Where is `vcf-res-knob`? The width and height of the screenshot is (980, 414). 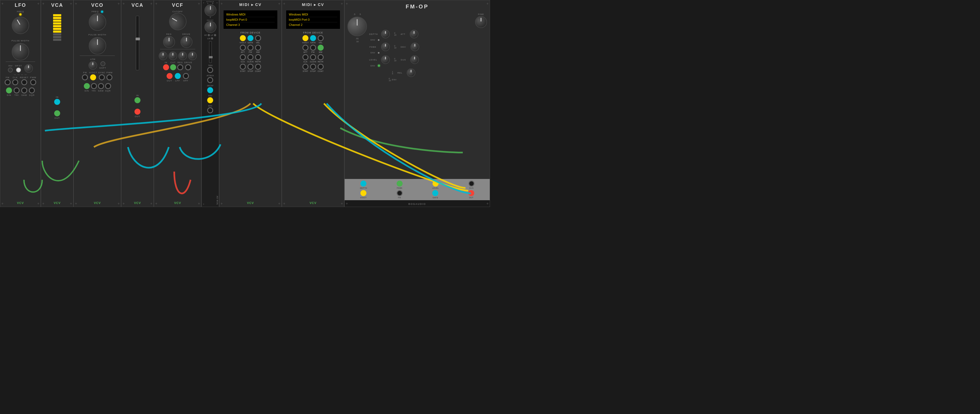 vcf-res-knob is located at coordinates (169, 42).